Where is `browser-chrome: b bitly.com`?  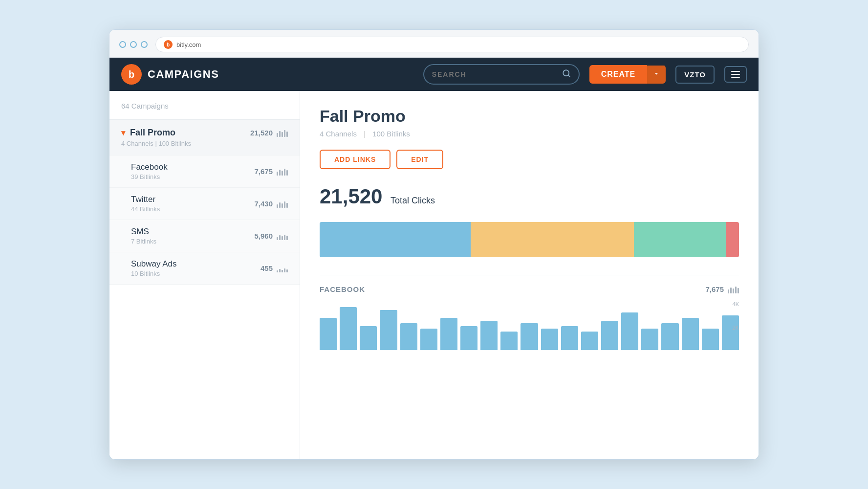
browser-chrome: b bitly.com is located at coordinates (434, 44).